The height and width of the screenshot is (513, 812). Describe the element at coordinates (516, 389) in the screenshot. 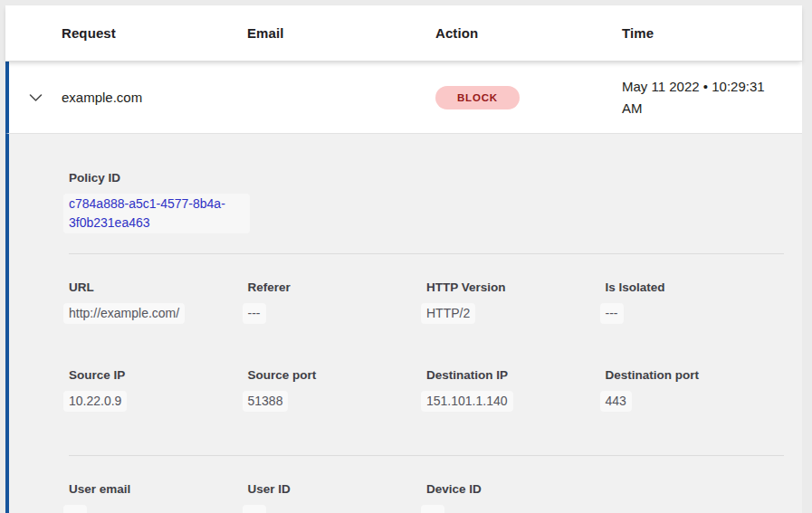

I see `field-destination-ip: Destination IP 151.101.1.140` at that location.